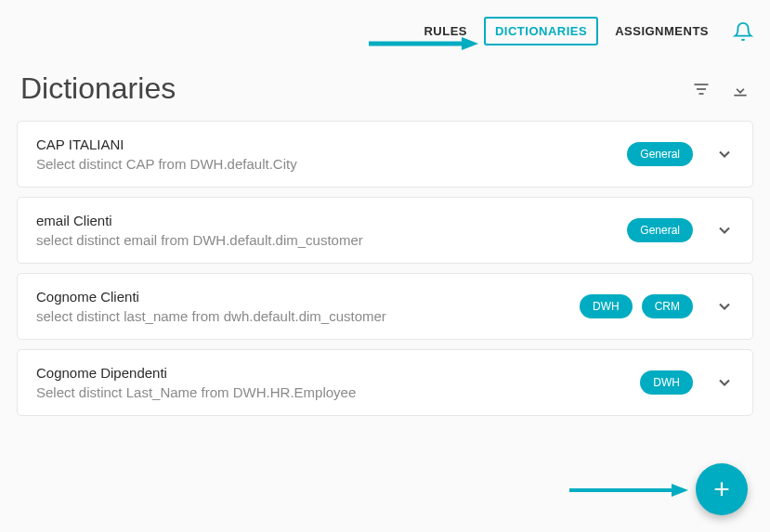 Image resolution: width=770 pixels, height=532 pixels. What do you see at coordinates (385, 230) in the screenshot?
I see `list-item: email Clienti select distinct email from…` at bounding box center [385, 230].